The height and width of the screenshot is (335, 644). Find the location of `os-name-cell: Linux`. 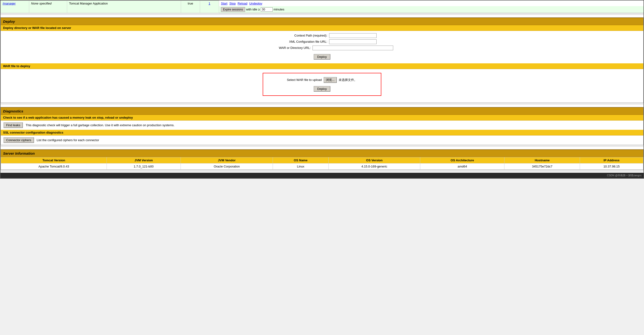

os-name-cell: Linux is located at coordinates (301, 166).